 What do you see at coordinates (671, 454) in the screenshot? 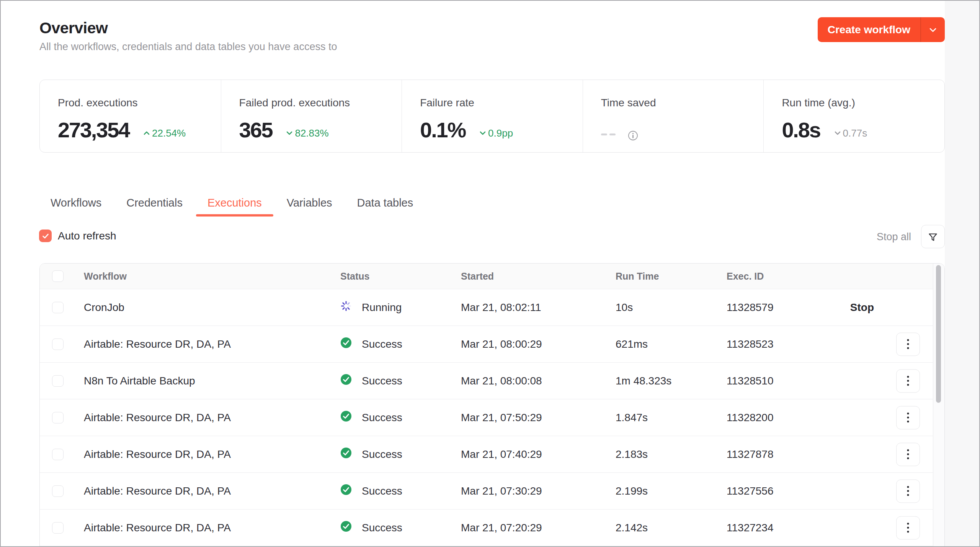
I see `run-time: 2.183s` at bounding box center [671, 454].